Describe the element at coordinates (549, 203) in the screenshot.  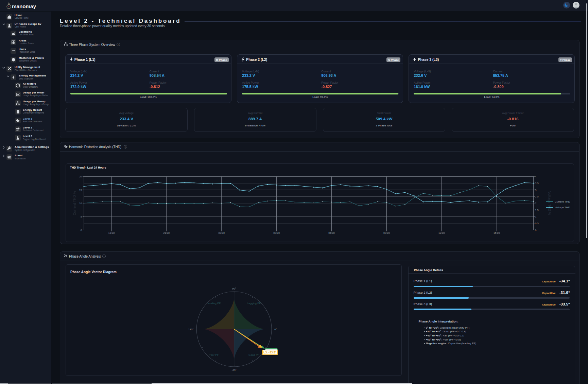
I see `svg-text: Voltage THD %` at that location.